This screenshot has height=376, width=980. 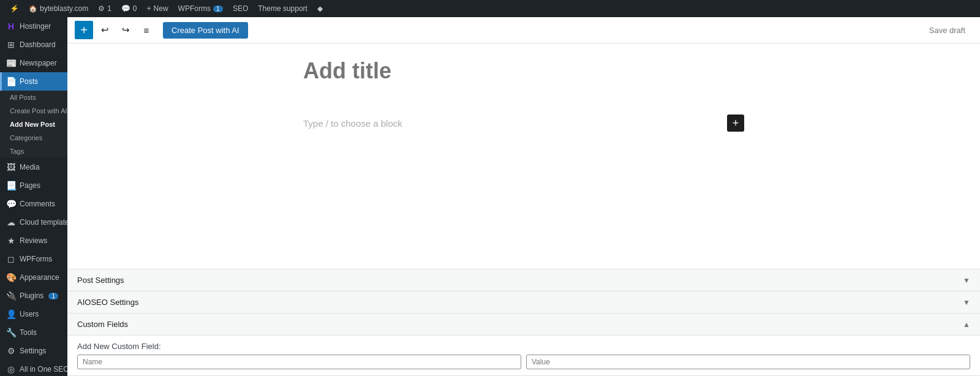 What do you see at coordinates (967, 280) in the screenshot?
I see `post-settings-chevron: ▼` at bounding box center [967, 280].